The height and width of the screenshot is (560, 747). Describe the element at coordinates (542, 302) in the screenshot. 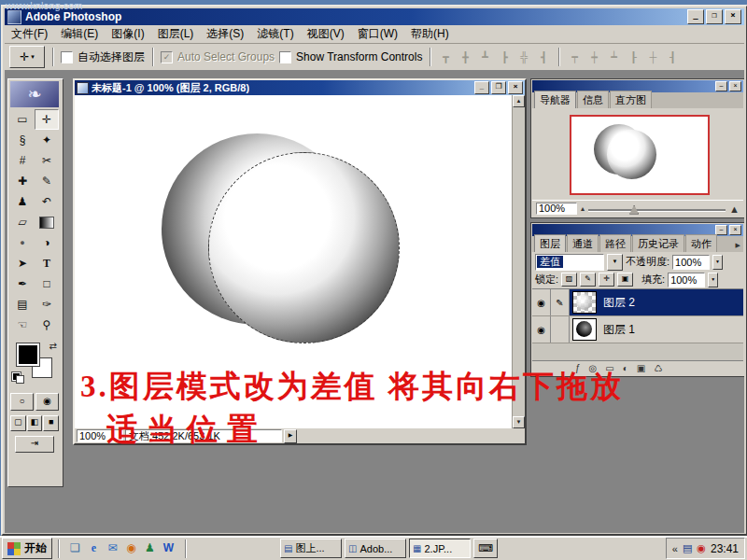

I see `visibility-eye-icon: ◉` at that location.